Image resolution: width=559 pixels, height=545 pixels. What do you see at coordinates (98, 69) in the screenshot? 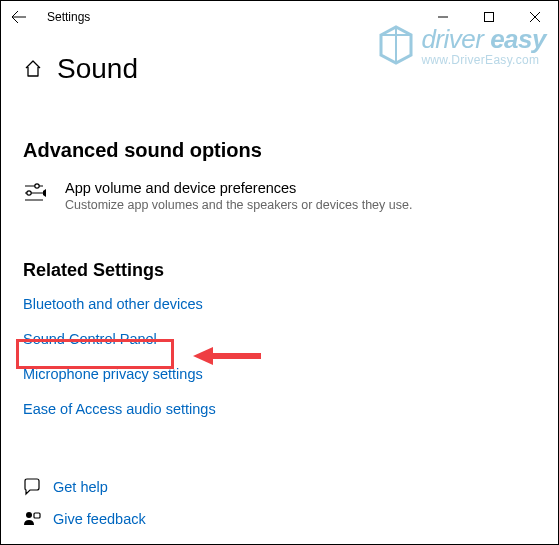
I see `page-title: Sound` at bounding box center [98, 69].